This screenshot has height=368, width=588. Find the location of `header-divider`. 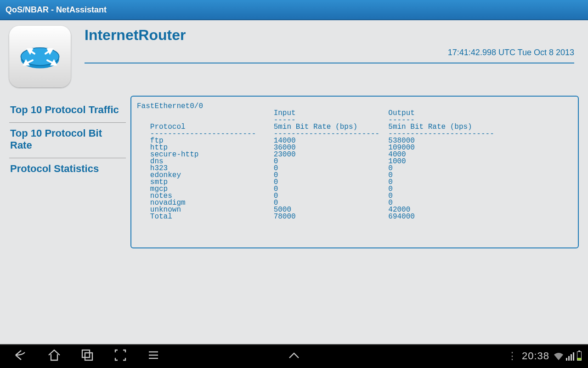

header-divider is located at coordinates (329, 63).